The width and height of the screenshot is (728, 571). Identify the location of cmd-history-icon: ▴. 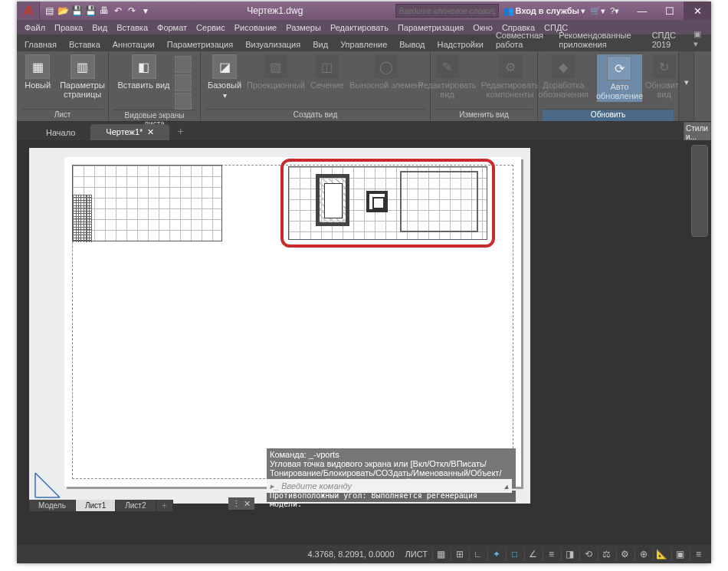
(507, 486).